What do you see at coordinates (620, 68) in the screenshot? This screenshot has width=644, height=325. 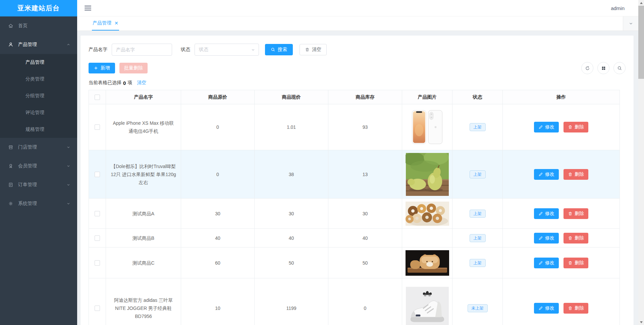 I see `table-search-button` at bounding box center [620, 68].